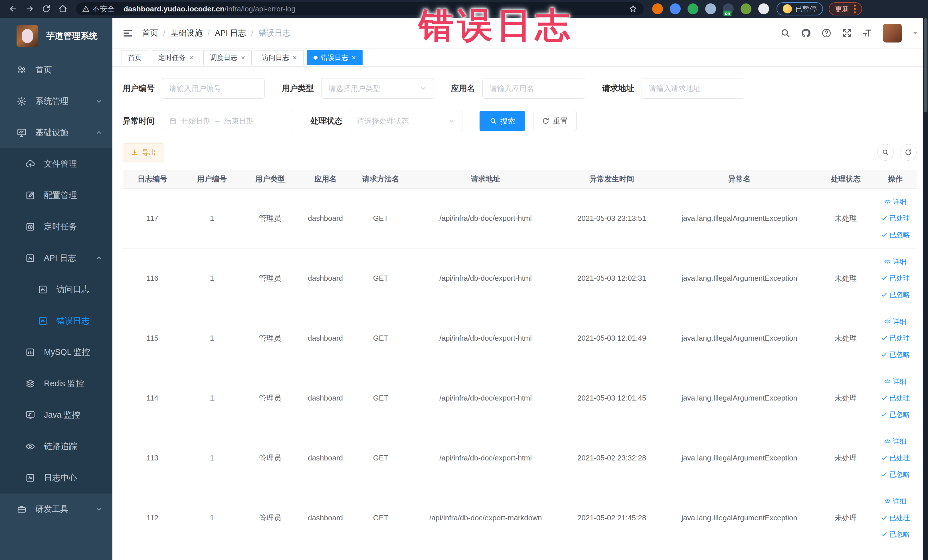 The width and height of the screenshot is (928, 560). What do you see at coordinates (56, 290) in the screenshot?
I see `sidebar-item-access-log: 访问日志` at bounding box center [56, 290].